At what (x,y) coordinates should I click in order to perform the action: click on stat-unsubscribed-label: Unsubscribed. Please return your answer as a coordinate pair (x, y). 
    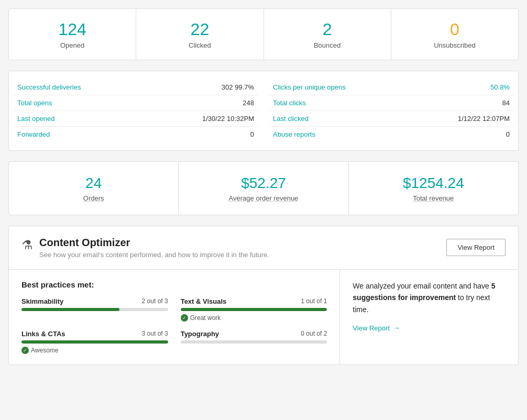
    Looking at the image, I should click on (455, 45).